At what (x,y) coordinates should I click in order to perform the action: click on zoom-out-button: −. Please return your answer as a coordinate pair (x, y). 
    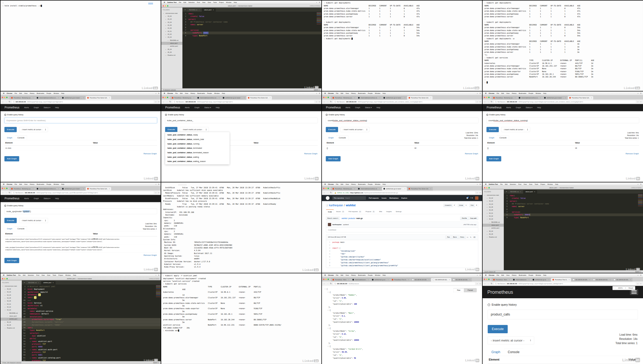
    Looking at the image, I should click on (615, 288).